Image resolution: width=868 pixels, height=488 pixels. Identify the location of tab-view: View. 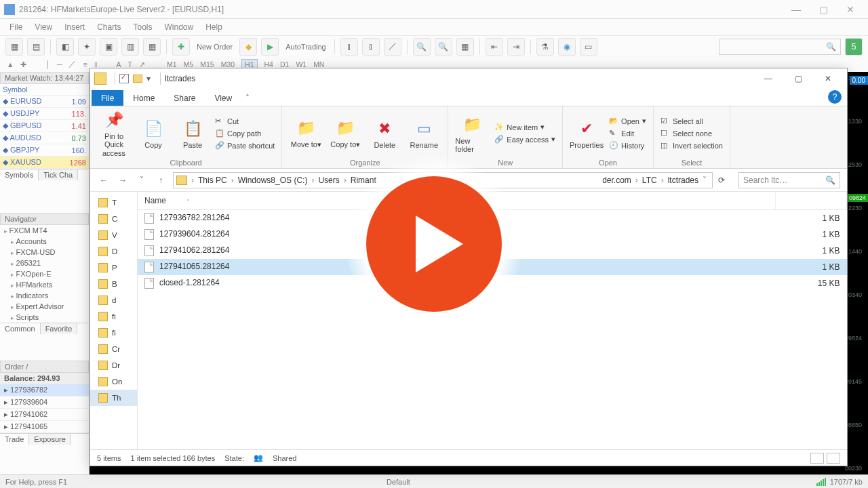
(223, 98).